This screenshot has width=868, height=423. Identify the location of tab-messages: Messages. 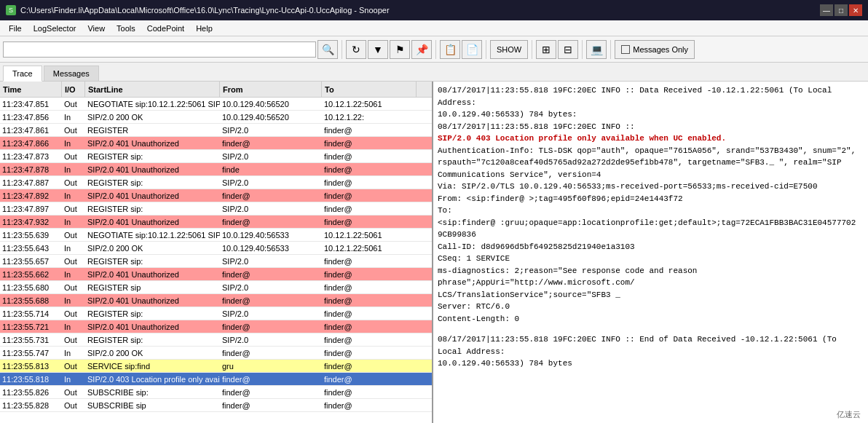
(71, 73).